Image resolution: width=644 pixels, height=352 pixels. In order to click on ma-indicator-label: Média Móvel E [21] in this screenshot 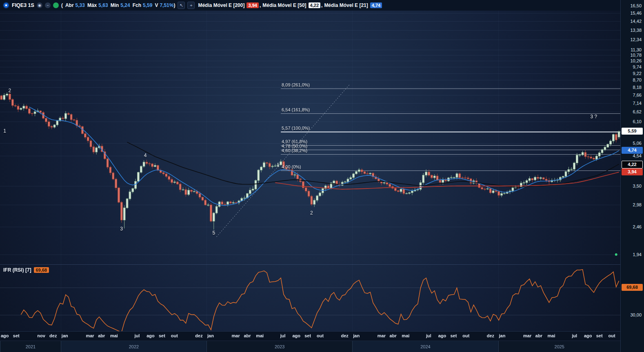, I will do `click(346, 5)`.